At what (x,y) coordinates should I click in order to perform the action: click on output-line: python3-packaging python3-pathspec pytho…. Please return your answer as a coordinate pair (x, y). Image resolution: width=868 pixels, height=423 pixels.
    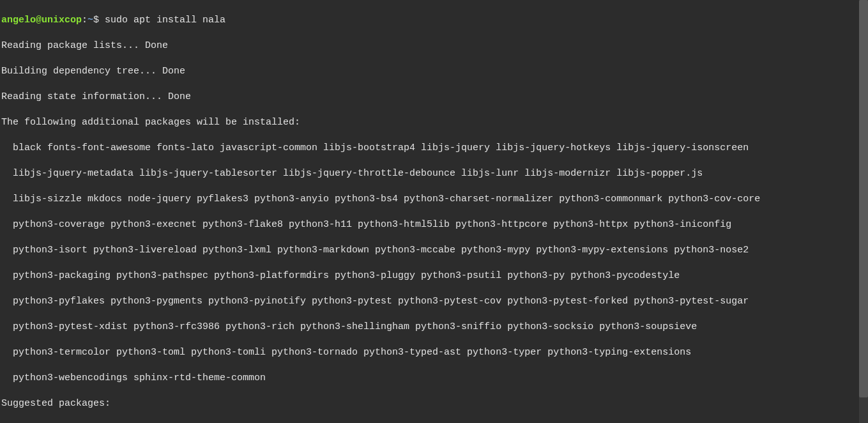
    Looking at the image, I should click on (434, 276).